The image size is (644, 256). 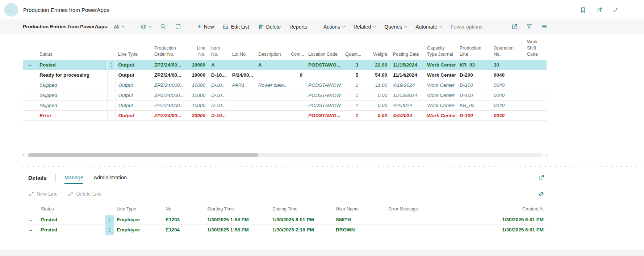 What do you see at coordinates (272, 75) in the screenshot?
I see `cell-description` at bounding box center [272, 75].